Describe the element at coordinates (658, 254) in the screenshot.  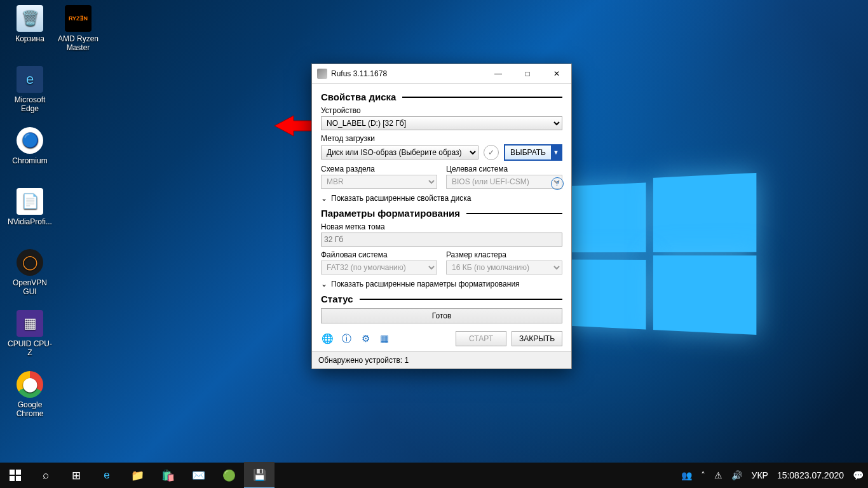
I see `windows-logo-wallpaper` at that location.